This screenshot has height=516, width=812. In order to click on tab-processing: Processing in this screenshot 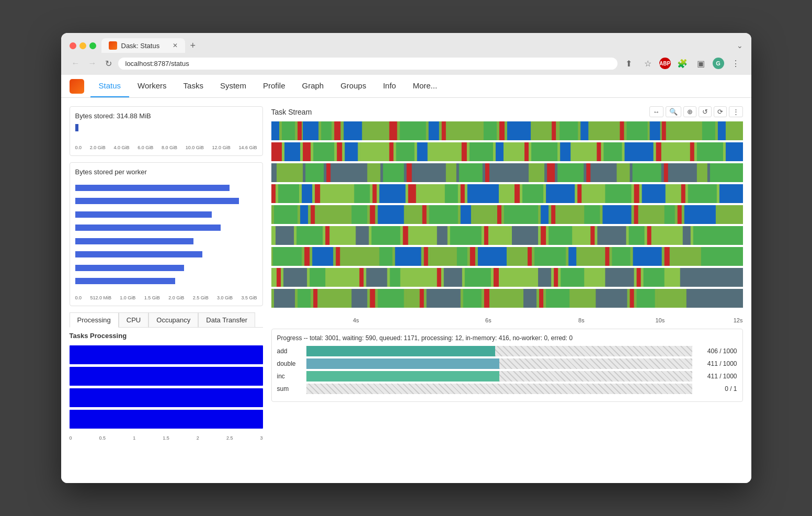, I will do `click(94, 320)`.